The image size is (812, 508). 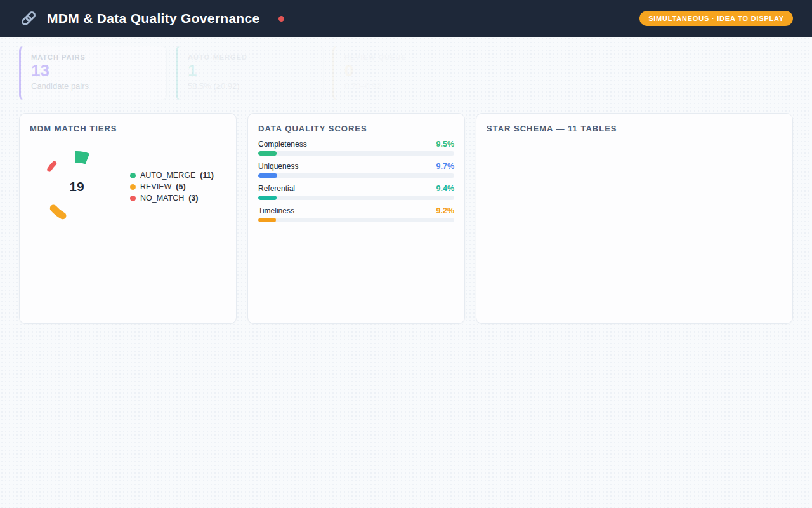 What do you see at coordinates (93, 73) in the screenshot?
I see `stat-card-match-pairs: MATCH PAIRS 13 Candidate pairs` at bounding box center [93, 73].